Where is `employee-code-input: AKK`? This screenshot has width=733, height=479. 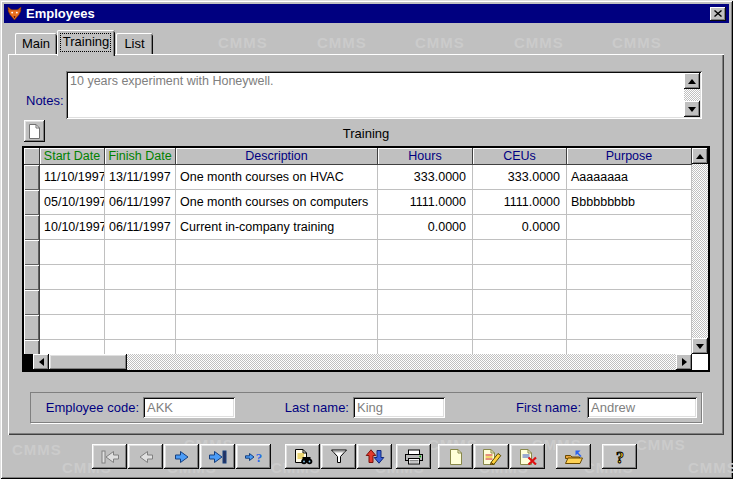 employee-code-input: AKK is located at coordinates (189, 408).